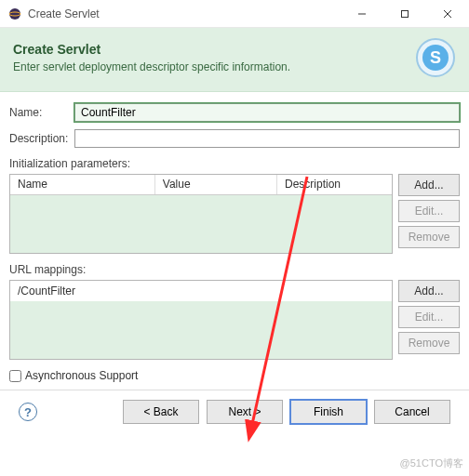  I want to click on init-add-button: Add..., so click(429, 185).